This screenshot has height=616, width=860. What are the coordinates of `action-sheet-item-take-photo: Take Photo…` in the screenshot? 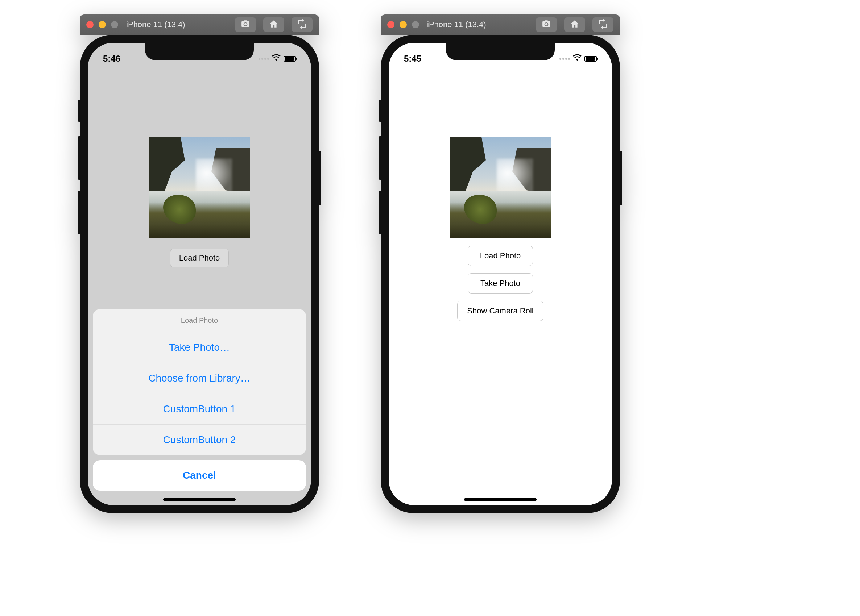 It's located at (199, 348).